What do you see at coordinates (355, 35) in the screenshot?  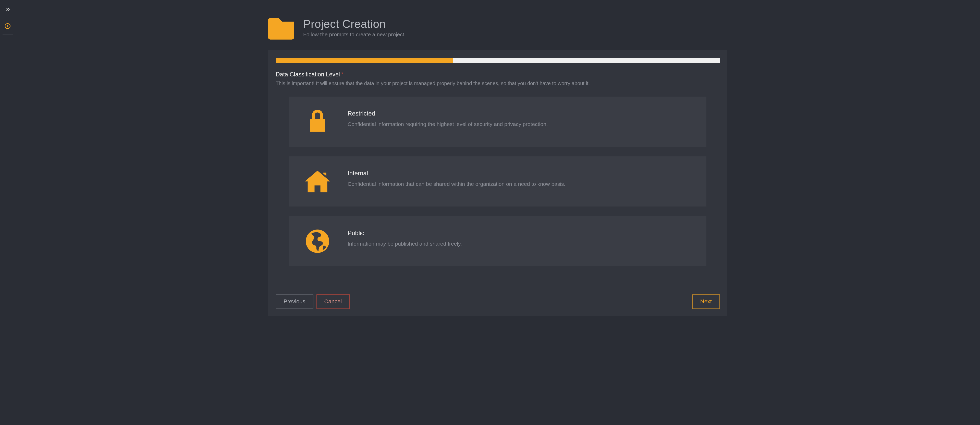 I see `page-subtitle: Follow the prompts to create a new proje…` at bounding box center [355, 35].